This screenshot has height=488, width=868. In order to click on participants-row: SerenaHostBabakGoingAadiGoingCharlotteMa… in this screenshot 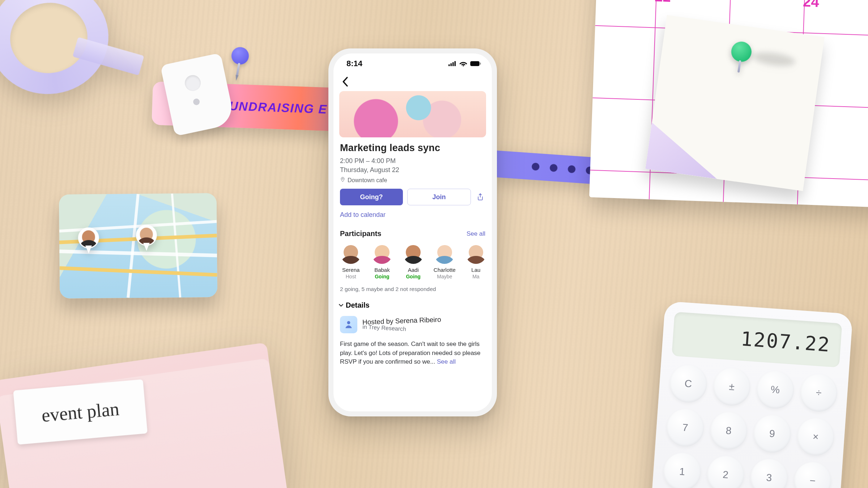, I will do `click(413, 259)`.